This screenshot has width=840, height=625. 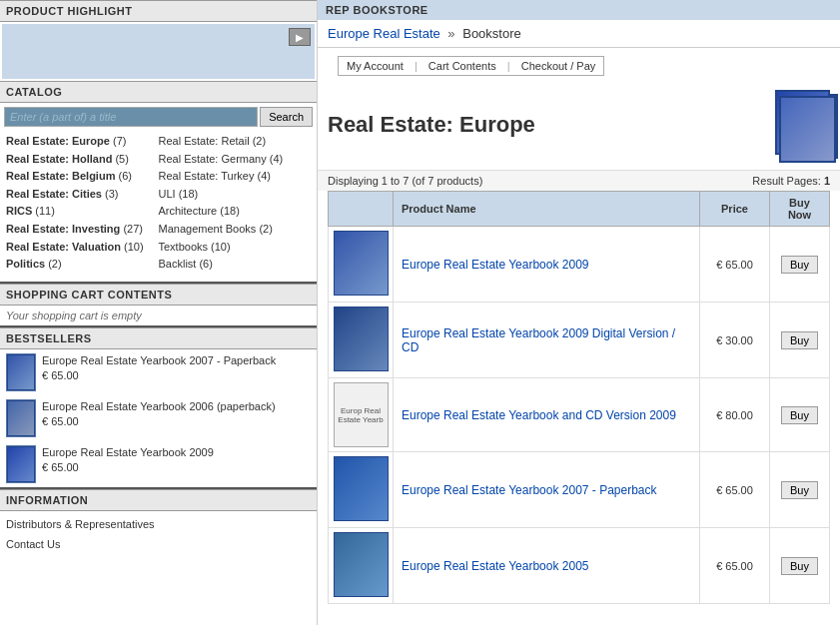 What do you see at coordinates (491, 34) in the screenshot?
I see `breadcrumb-current: Bookstore` at bounding box center [491, 34].